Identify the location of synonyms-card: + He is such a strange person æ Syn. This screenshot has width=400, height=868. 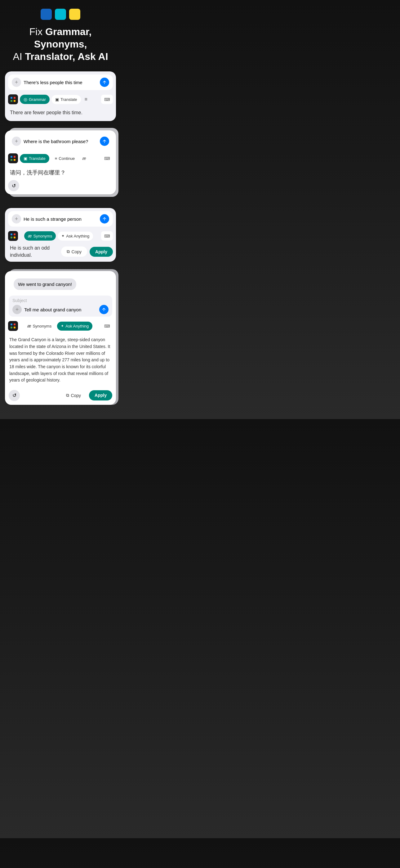
(61, 235).